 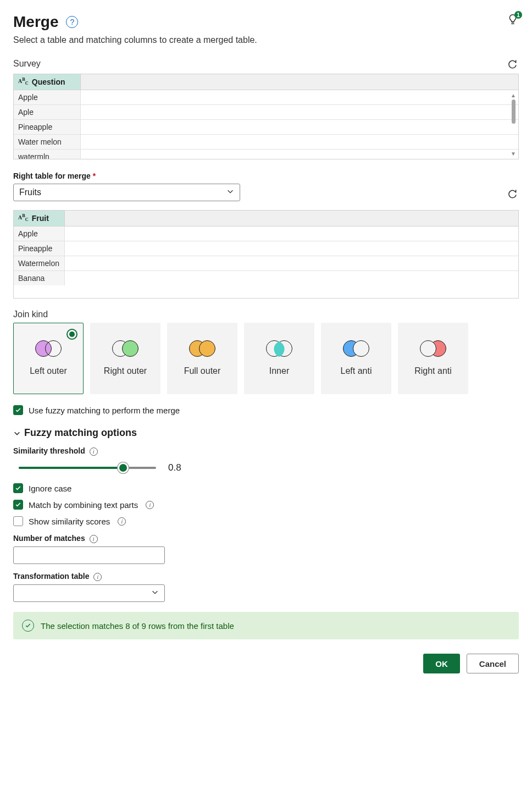 I want to click on num-matches-input, so click(x=89, y=555).